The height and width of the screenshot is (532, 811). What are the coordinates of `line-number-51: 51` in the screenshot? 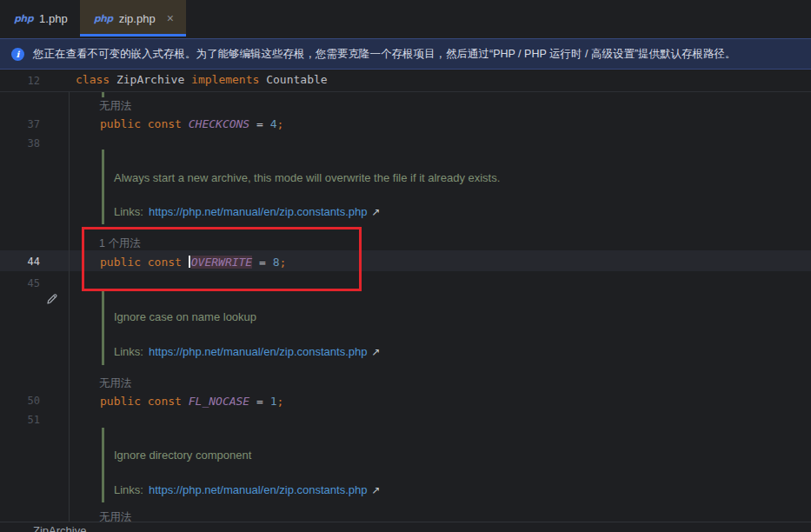 It's located at (20, 420).